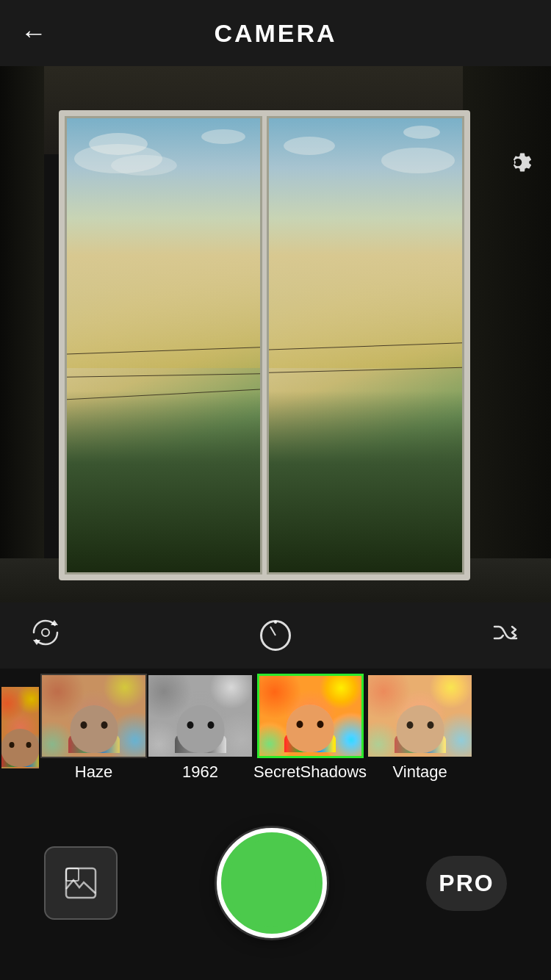 Image resolution: width=551 pixels, height=980 pixels. Describe the element at coordinates (21, 727) in the screenshot. I see `filter-item-first` at that location.